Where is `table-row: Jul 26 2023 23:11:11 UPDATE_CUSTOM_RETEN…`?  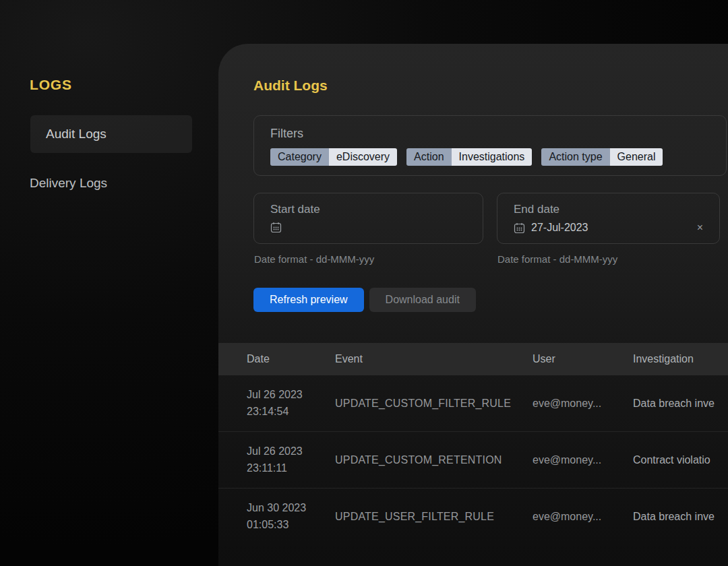 table-row: Jul 26 2023 23:11:11 UPDATE_CUSTOM_RETEN… is located at coordinates (473, 460).